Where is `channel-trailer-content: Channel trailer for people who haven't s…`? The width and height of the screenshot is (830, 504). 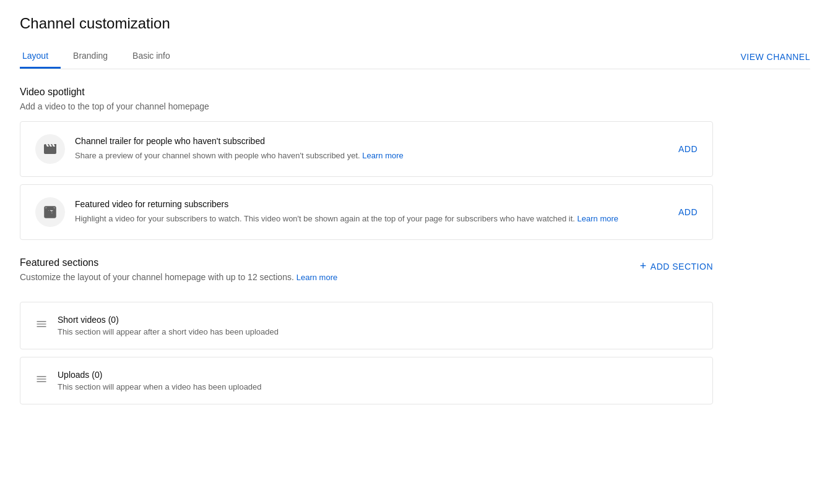
channel-trailer-content: Channel trailer for people who haven't s… is located at coordinates (371, 149).